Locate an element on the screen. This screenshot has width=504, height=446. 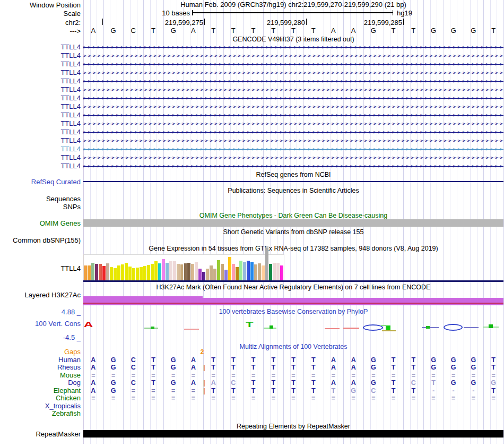
snps-label: SNPs is located at coordinates (40, 207).